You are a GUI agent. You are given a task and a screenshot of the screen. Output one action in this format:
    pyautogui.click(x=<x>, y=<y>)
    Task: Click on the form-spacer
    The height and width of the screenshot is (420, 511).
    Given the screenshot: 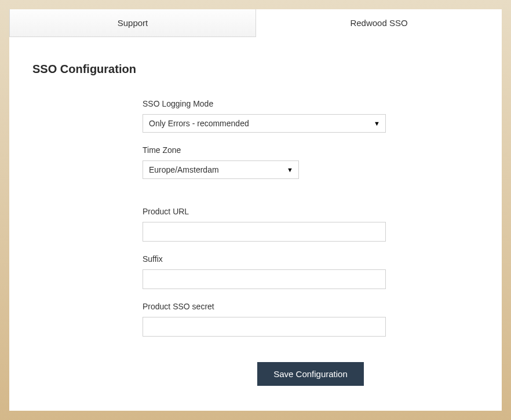 What is the action you would take?
    pyautogui.click(x=311, y=199)
    